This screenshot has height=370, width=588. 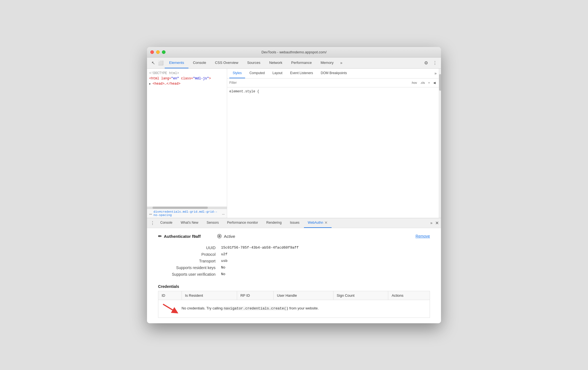 What do you see at coordinates (294, 270) in the screenshot?
I see `devtools-bottom: ⋮ Console What's New Sensors Performance…` at bounding box center [294, 270].